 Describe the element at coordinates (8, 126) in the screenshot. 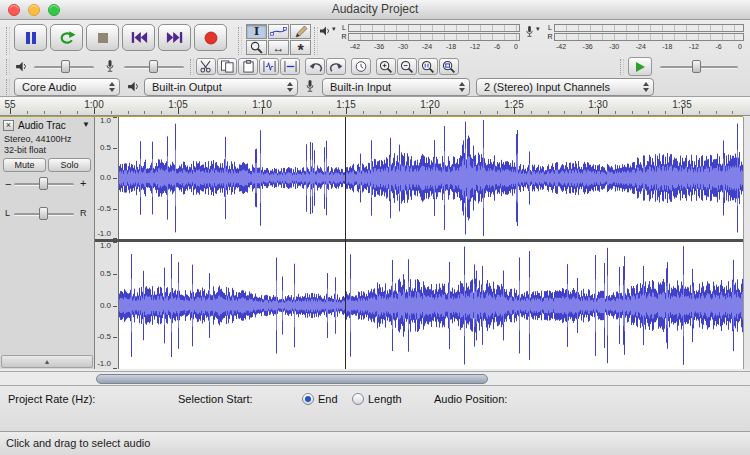

I see `close-track-button: ×` at that location.